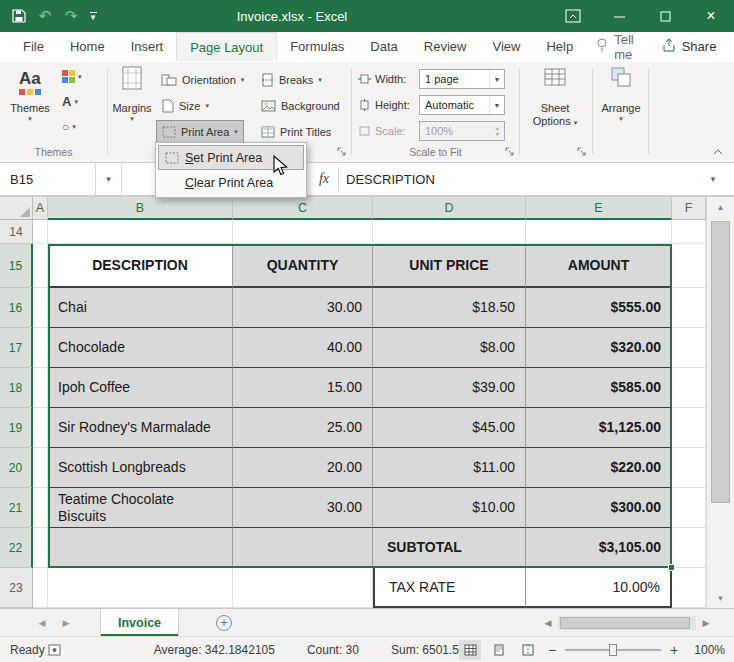 This screenshot has width=734, height=662. What do you see at coordinates (619, 16) in the screenshot?
I see `minimize-button` at bounding box center [619, 16].